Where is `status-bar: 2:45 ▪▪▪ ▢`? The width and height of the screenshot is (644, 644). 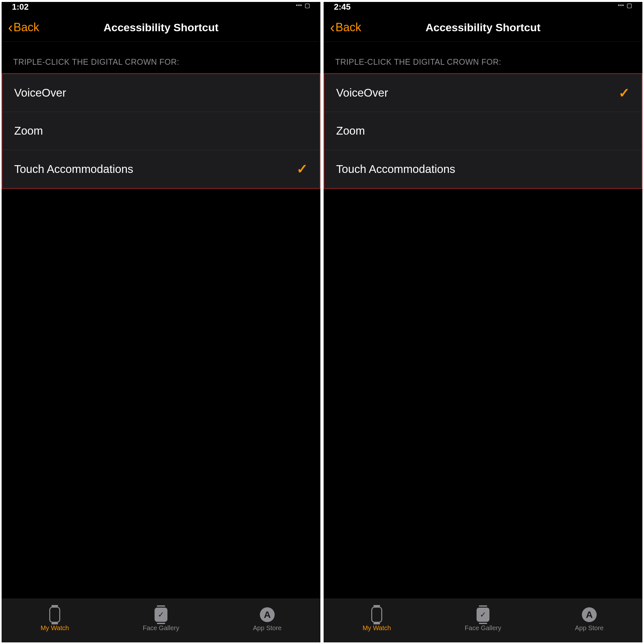
status-bar: 2:45 ▪▪▪ ▢ is located at coordinates (483, 8).